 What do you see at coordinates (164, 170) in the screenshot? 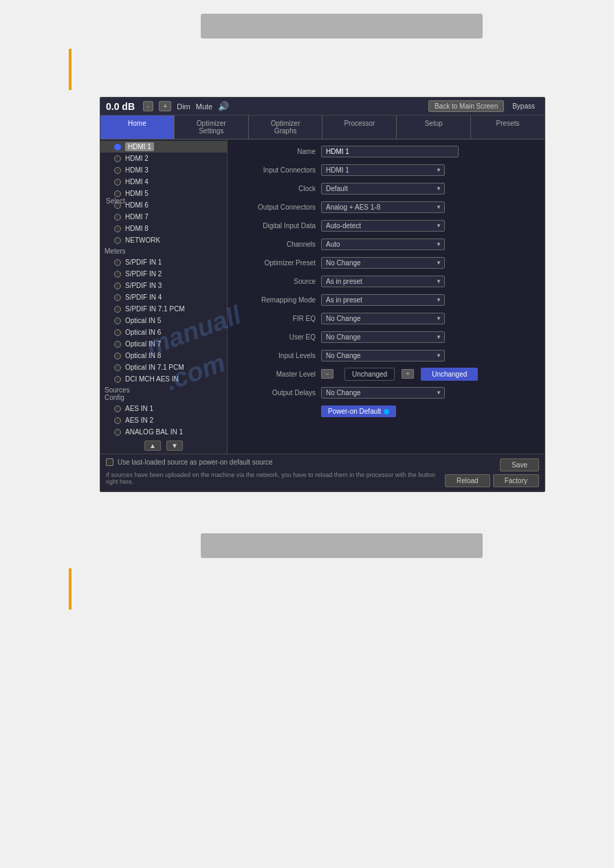
I see `source-item-hdmi3: HDMI 3` at bounding box center [164, 170].